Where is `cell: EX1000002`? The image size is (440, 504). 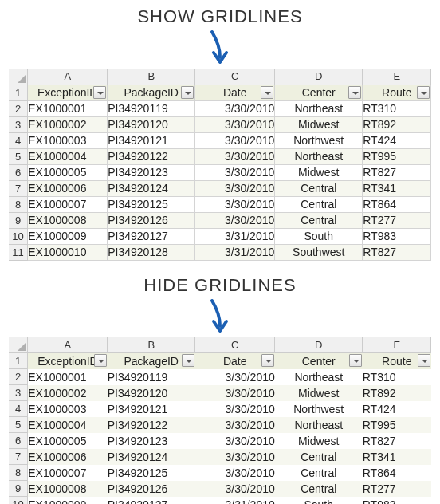
cell: EX1000002 is located at coordinates (68, 124).